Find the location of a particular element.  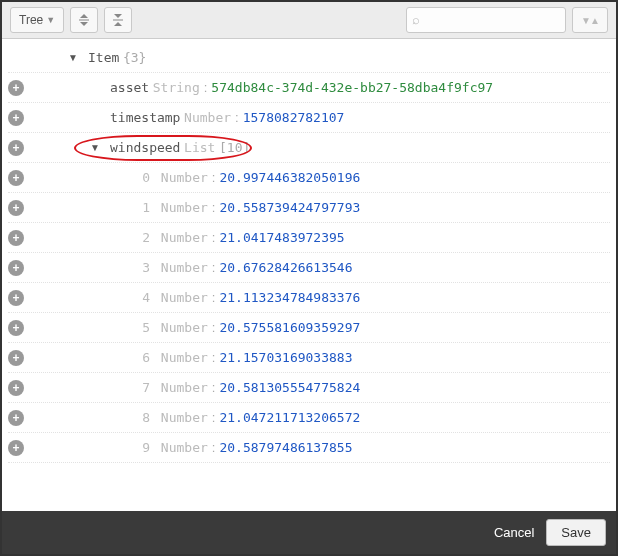

node-index: 4 is located at coordinates (143, 298).